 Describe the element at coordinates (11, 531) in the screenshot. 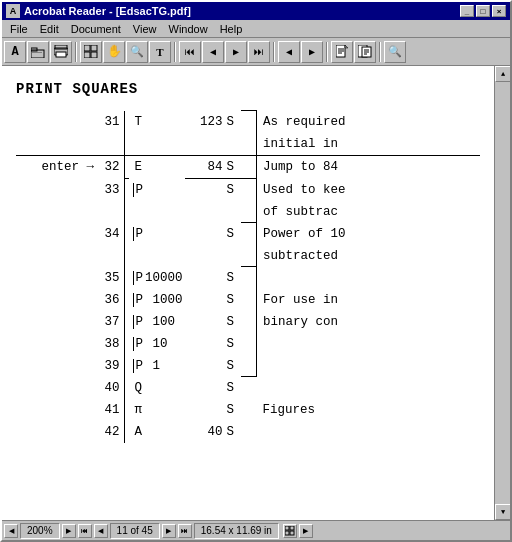

I see `zoom-decrease-btn: ◀` at that location.